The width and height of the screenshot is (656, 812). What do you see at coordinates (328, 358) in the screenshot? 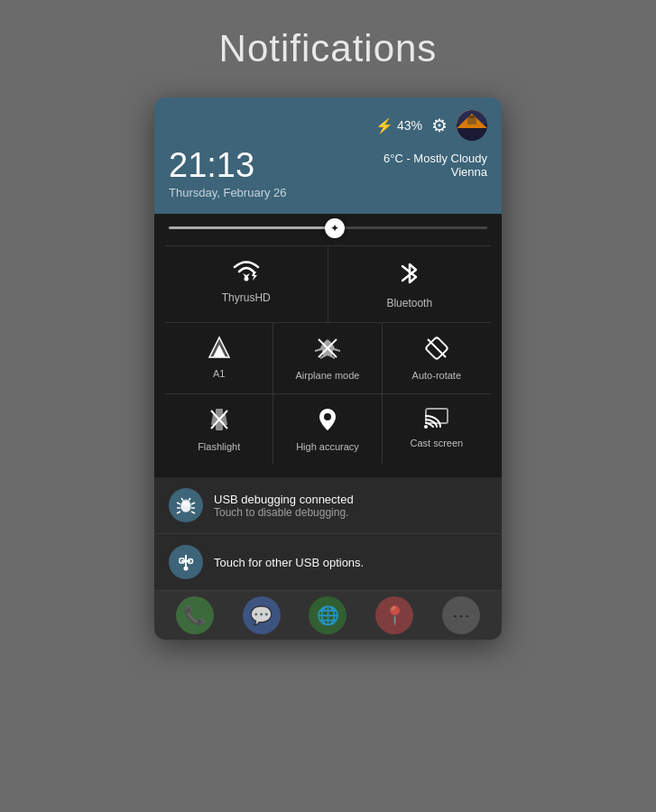
I see `toggle-airplane: Airplane mode` at bounding box center [328, 358].